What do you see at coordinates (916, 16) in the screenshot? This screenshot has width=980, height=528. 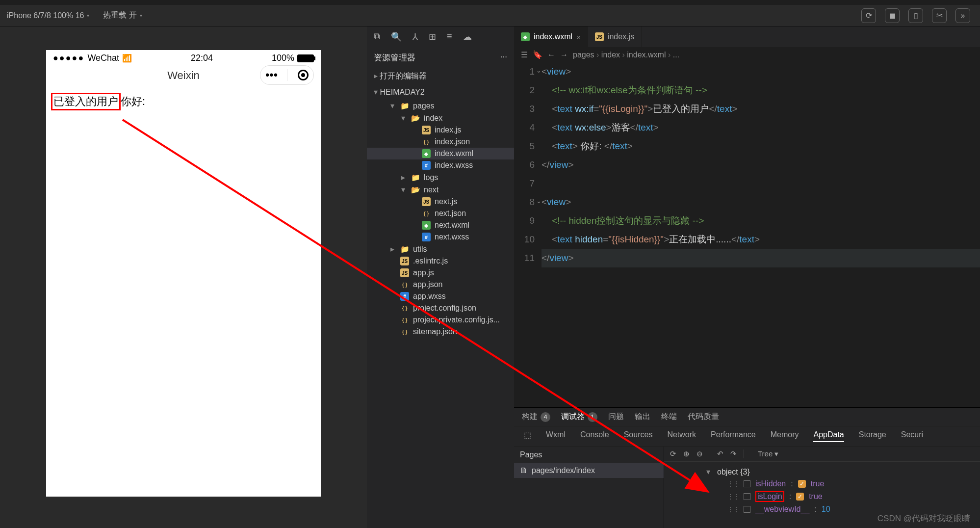 I see `phone-icon: ▯` at bounding box center [916, 16].